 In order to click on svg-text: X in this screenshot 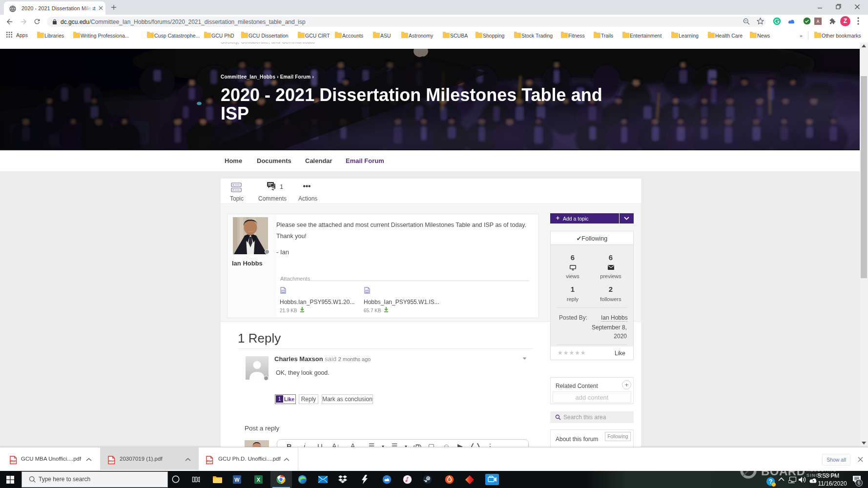, I will do `click(259, 480)`.